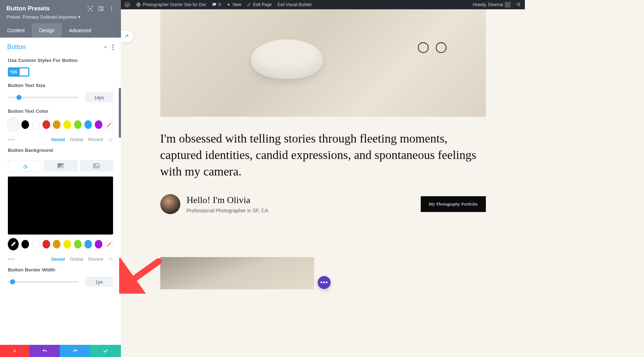  Describe the element at coordinates (324, 283) in the screenshot. I see `module-fab: •••` at that location.